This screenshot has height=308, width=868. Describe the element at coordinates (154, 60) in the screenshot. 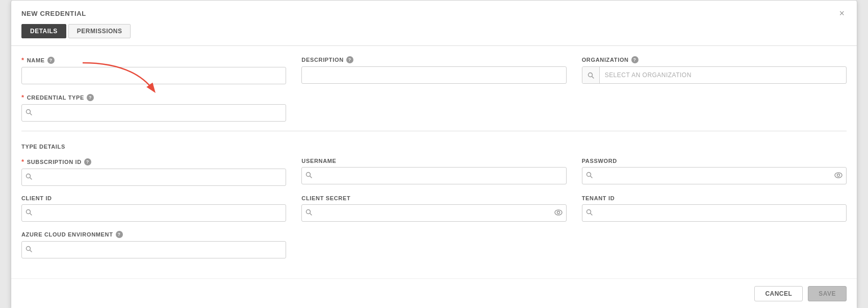

I see `name-label: * NAME ?` at that location.